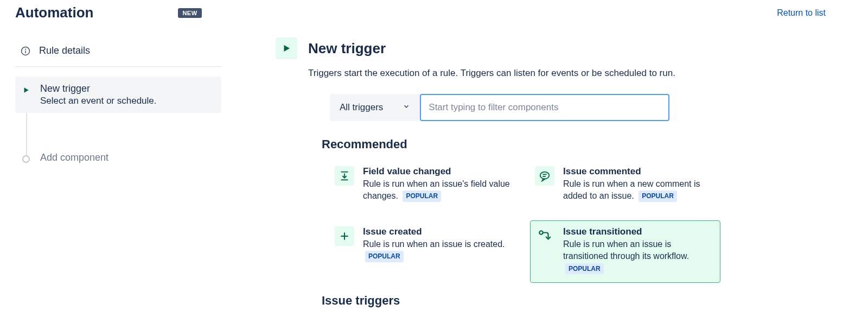 This screenshot has height=329, width=868. What do you see at coordinates (347, 49) in the screenshot?
I see `main-heading: New trigger` at bounding box center [347, 49].